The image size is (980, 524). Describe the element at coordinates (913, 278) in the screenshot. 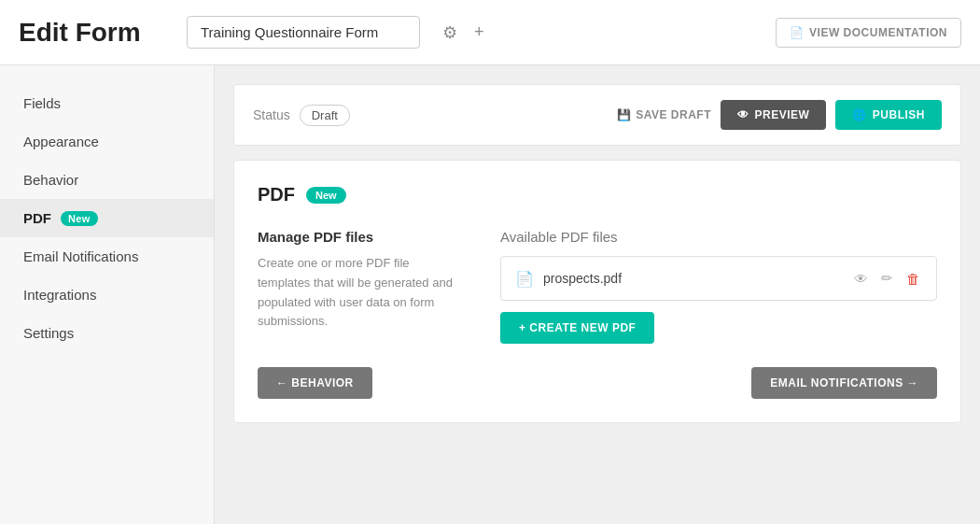

I see `delete-file-button: 🗑` at that location.